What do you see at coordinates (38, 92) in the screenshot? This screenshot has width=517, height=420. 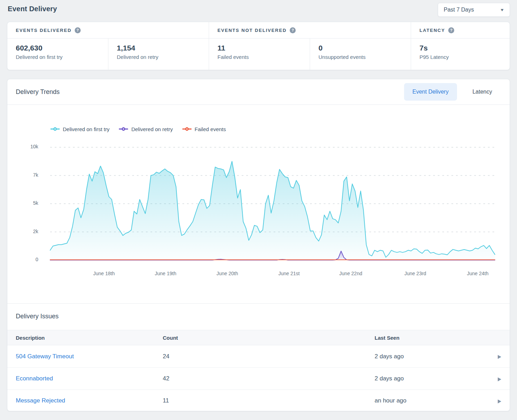 I see `trends-title: Delivery Trends` at bounding box center [38, 92].